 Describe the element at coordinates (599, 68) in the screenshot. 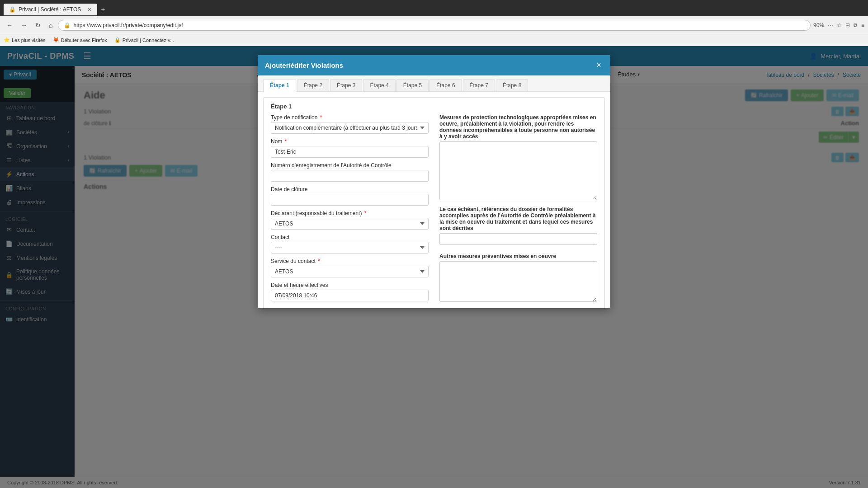

I see `modal-close-button: ×` at that location.